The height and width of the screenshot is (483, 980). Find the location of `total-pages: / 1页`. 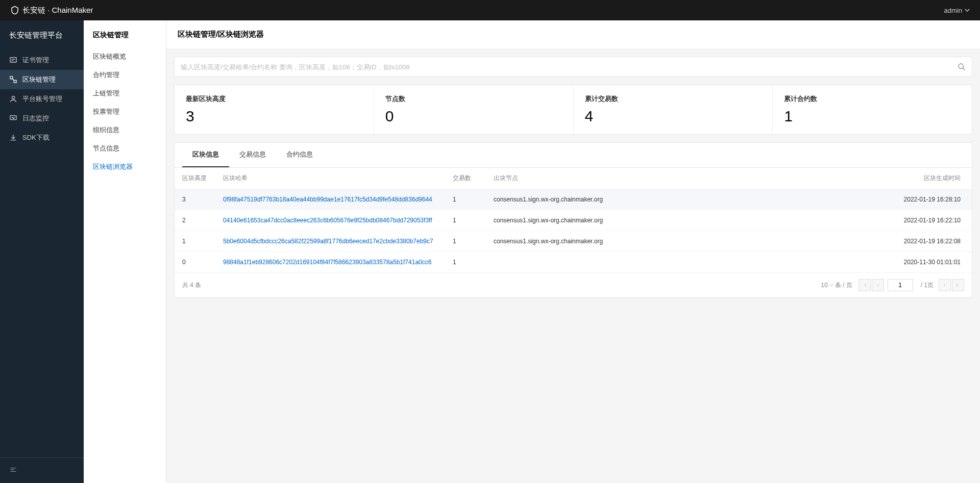

total-pages: / 1页 is located at coordinates (927, 286).